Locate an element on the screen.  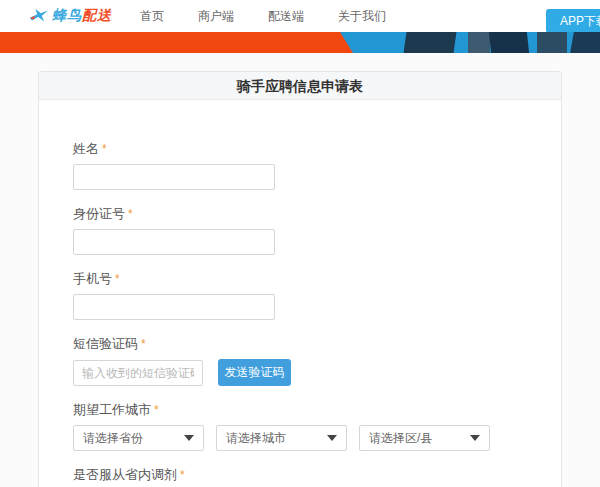
field-sms-code: 短信验证码* 发送验证码 is located at coordinates (300, 360).